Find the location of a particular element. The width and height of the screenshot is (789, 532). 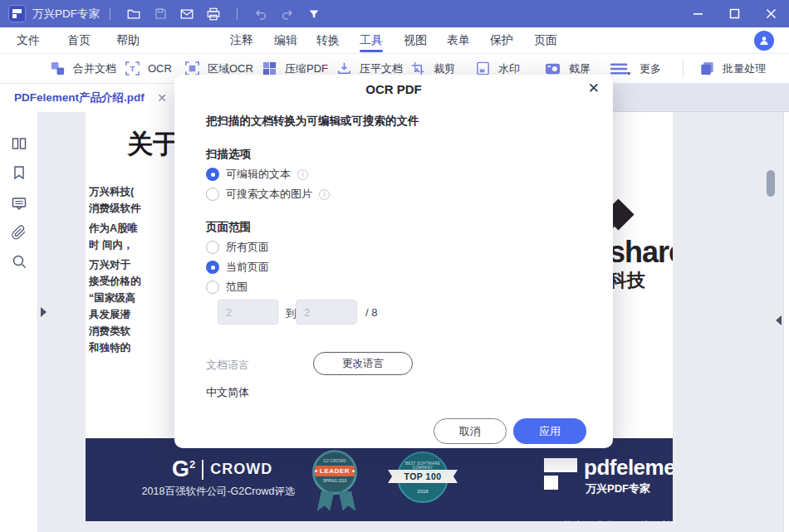

ocr-button: T OCR is located at coordinates (148, 68).